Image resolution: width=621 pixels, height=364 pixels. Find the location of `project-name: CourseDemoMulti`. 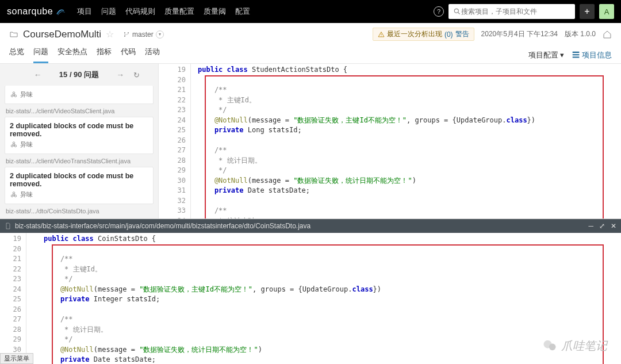

project-name: CourseDemoMulti is located at coordinates (62, 35).